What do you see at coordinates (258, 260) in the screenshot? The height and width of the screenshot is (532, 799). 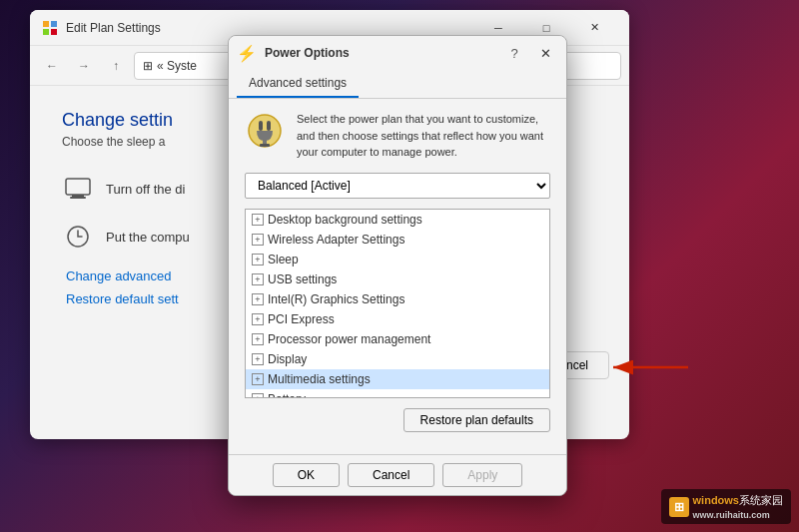 I see `expand-icon-sleep: +` at bounding box center [258, 260].